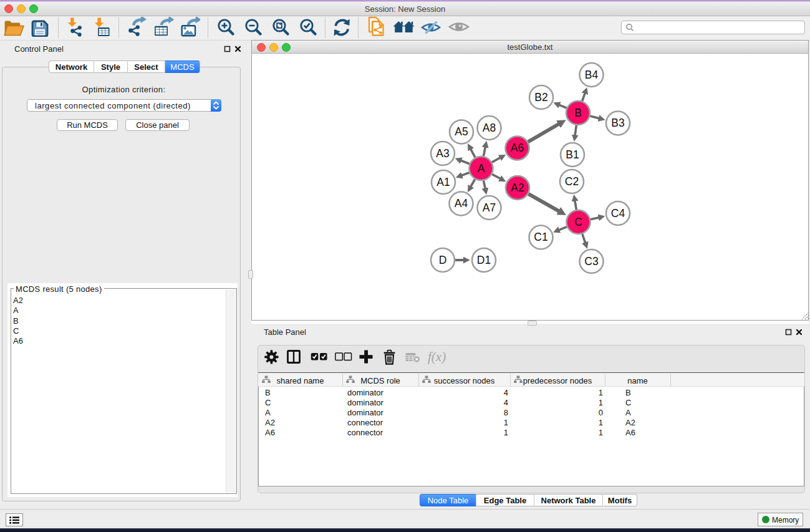  I want to click on svg-text: B4, so click(592, 75).